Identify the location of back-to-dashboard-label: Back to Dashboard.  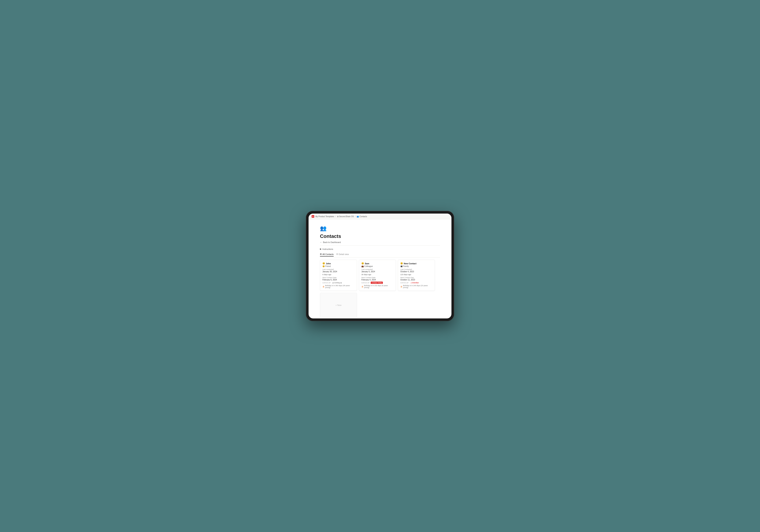
(332, 242).